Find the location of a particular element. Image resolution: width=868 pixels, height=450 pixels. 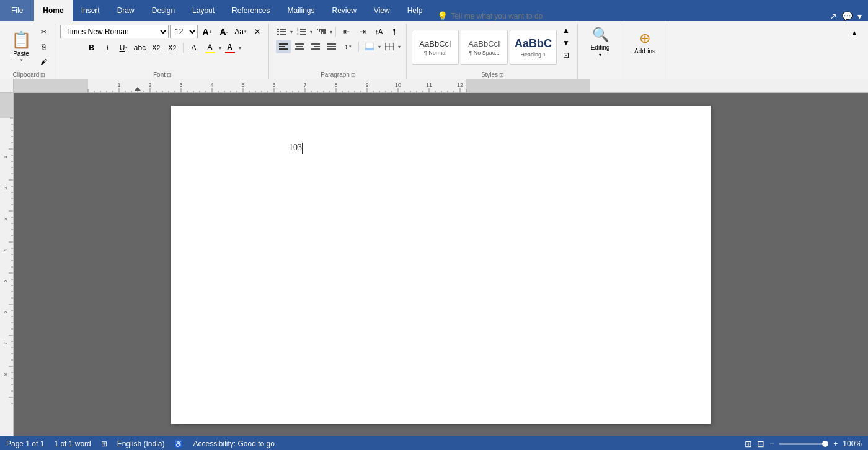

style-normal-card: AaBbCcI ¶ Normal is located at coordinates (435, 47).